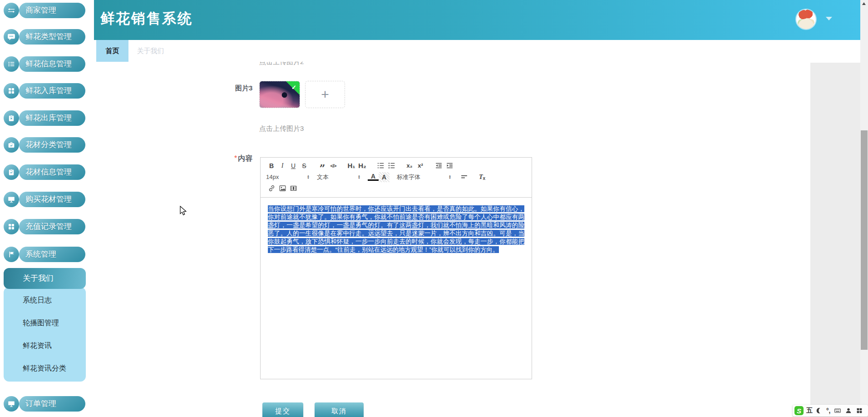  I want to click on subscript-button: x₂, so click(409, 166).